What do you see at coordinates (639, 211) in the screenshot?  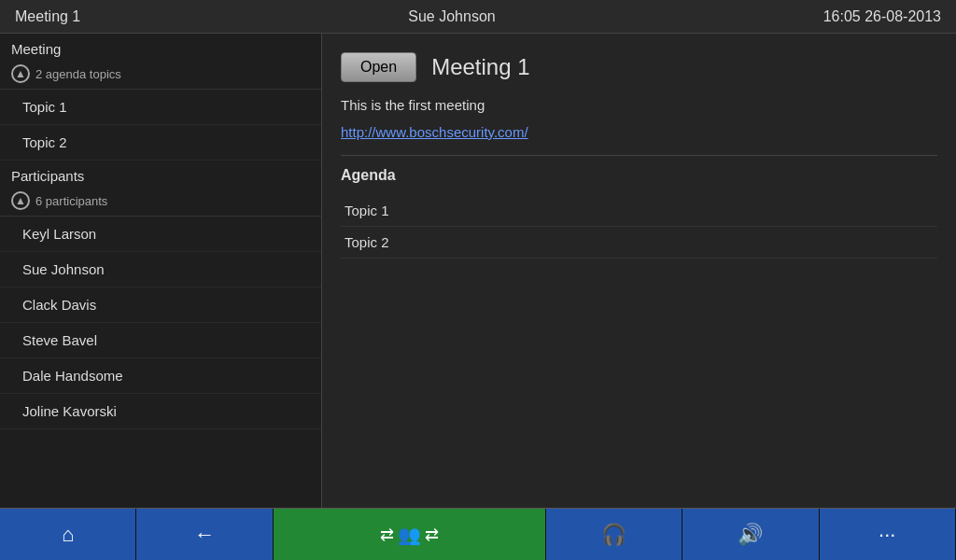 I see `agenda-item-0: Topic 1` at bounding box center [639, 211].